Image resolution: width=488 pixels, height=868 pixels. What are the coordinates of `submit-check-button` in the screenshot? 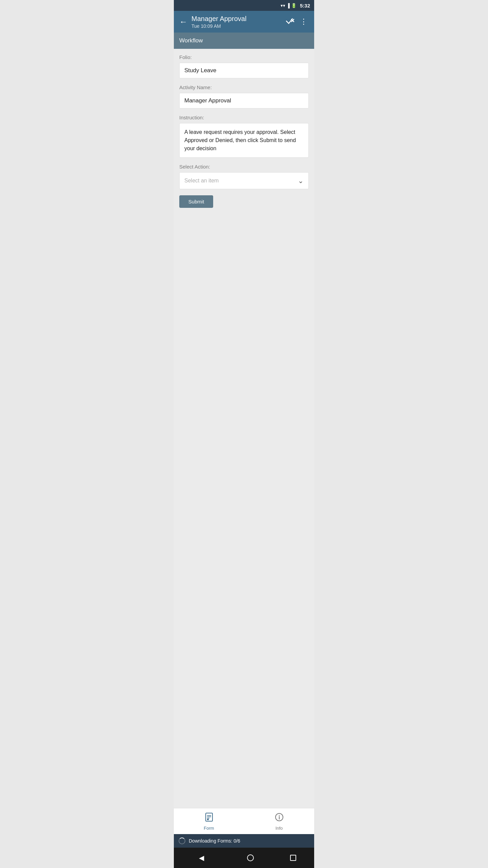 It's located at (290, 22).